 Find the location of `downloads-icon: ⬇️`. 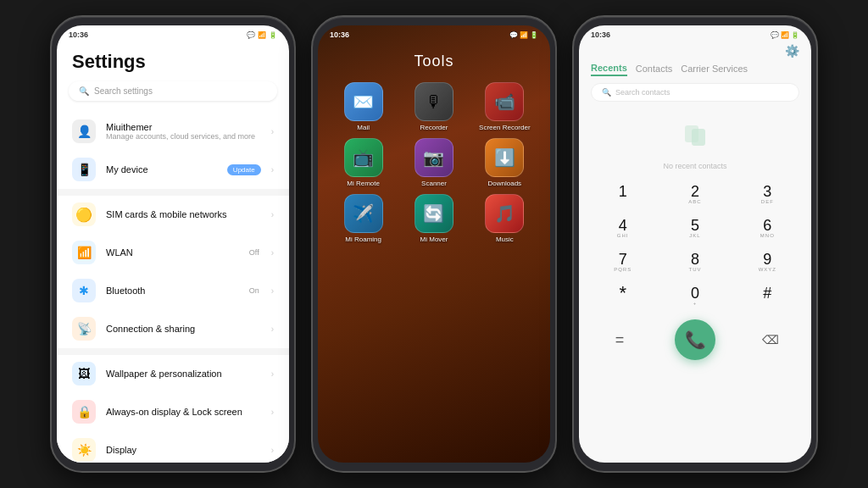

downloads-icon: ⬇️ is located at coordinates (504, 158).